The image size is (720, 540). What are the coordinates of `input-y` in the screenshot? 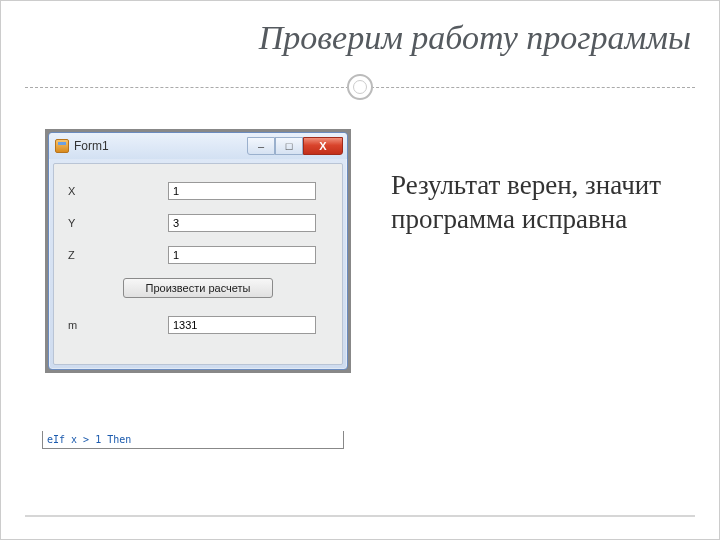 It's located at (242, 223).